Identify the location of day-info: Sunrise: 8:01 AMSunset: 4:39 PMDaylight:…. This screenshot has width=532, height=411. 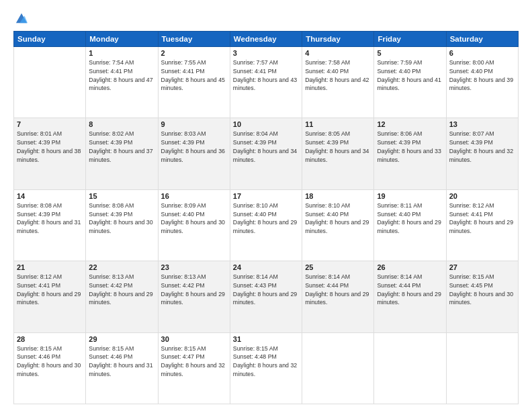
(50, 146).